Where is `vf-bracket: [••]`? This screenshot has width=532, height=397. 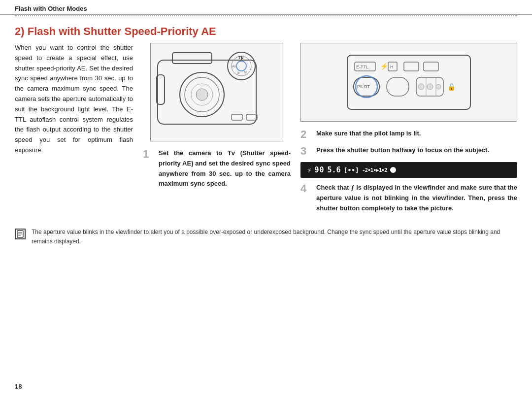 vf-bracket: [••] is located at coordinates (352, 170).